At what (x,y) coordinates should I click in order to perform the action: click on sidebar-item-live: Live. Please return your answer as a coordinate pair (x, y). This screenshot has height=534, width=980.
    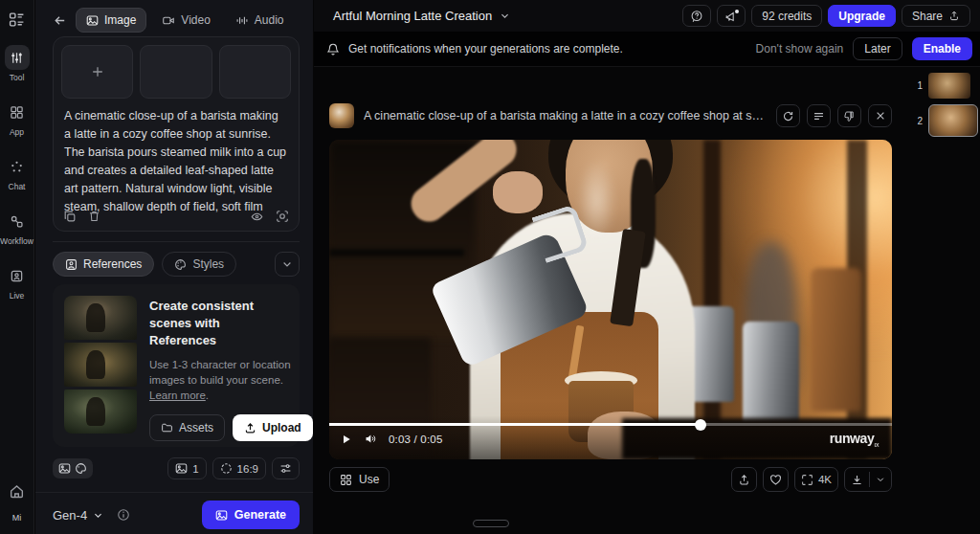
    Looking at the image, I should click on (17, 281).